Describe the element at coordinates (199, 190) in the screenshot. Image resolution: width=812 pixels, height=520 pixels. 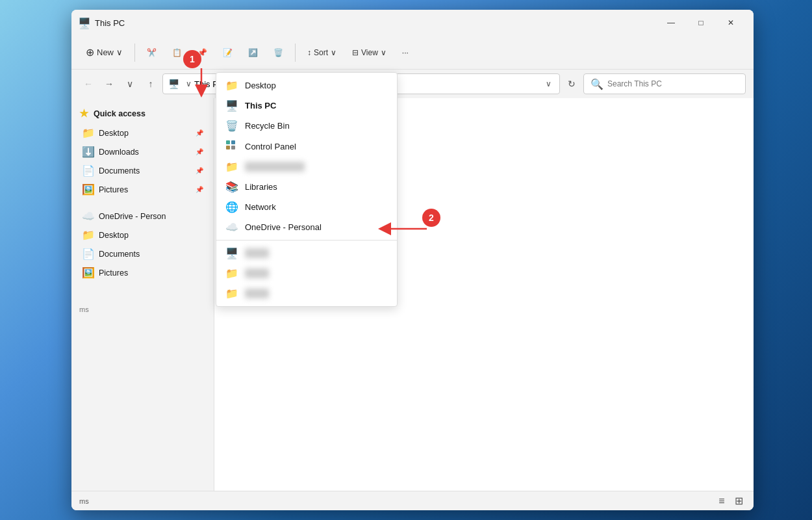
I see `pin-icon-4: 📌` at that location.